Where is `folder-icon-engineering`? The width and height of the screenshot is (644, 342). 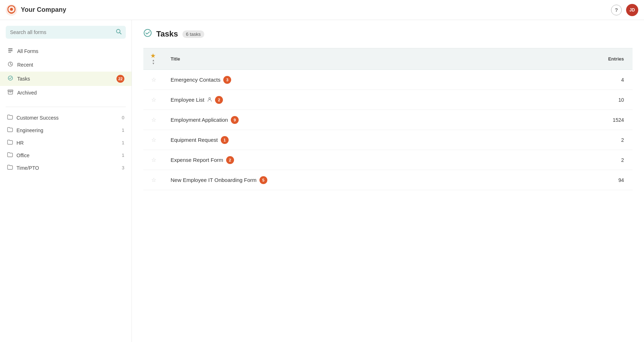 folder-icon-engineering is located at coordinates (10, 130).